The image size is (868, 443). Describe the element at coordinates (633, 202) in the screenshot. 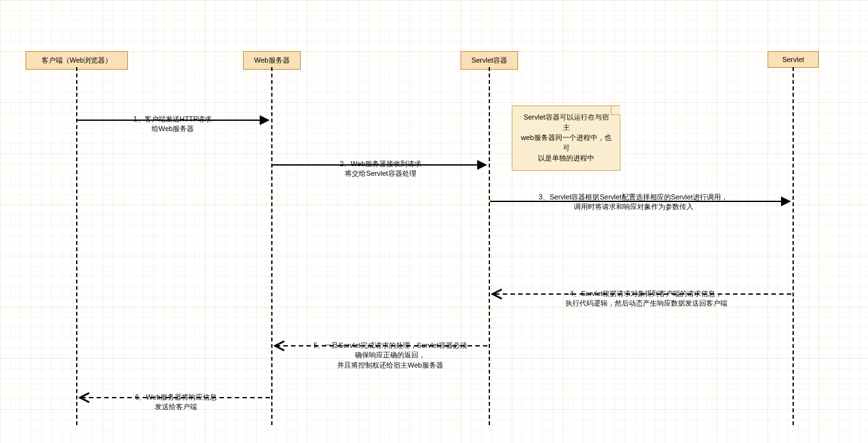

I see `msg-3-label: 3、Servlet容器根据Servlet配置选择相应的Servlet进行调用，调…` at that location.